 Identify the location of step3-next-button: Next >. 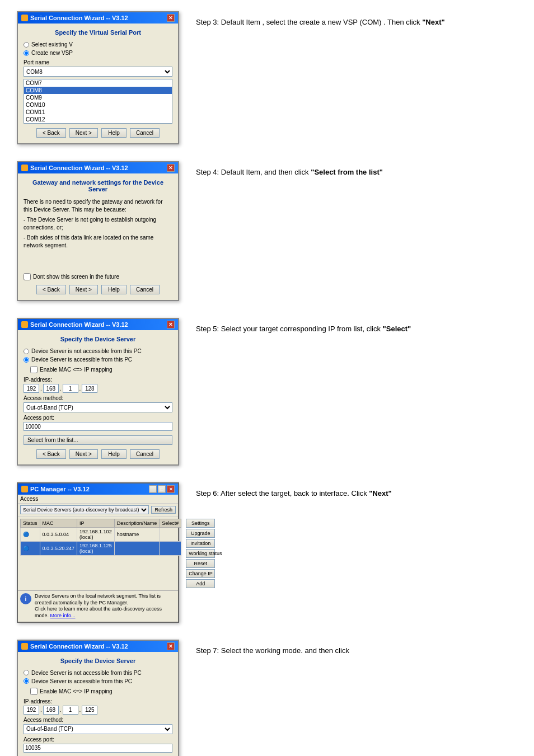
(84, 133).